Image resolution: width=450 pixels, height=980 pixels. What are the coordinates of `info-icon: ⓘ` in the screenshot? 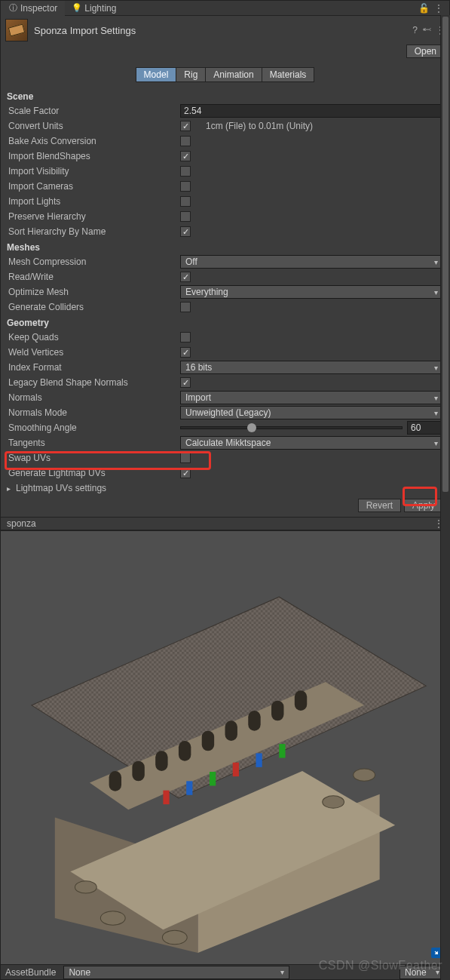 It's located at (13, 8).